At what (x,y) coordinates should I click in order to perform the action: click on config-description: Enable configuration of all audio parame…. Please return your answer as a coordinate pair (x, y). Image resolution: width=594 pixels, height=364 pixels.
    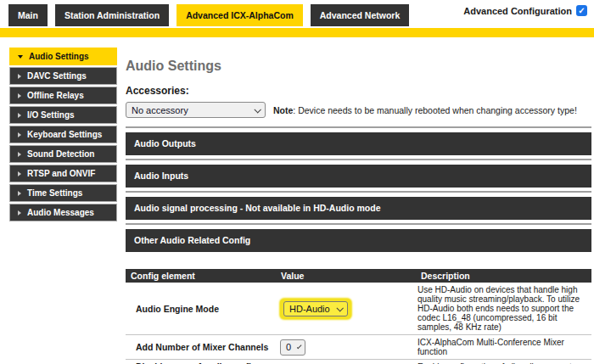
    Looking at the image, I should click on (504, 361).